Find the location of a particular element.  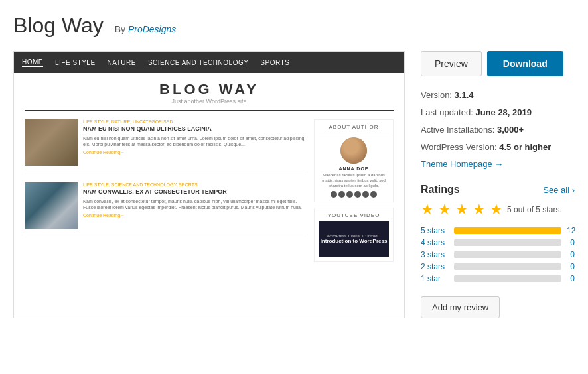

post-1-text: Nam eu nisi non quam ultrices lacinia no… is located at coordinates (194, 142).